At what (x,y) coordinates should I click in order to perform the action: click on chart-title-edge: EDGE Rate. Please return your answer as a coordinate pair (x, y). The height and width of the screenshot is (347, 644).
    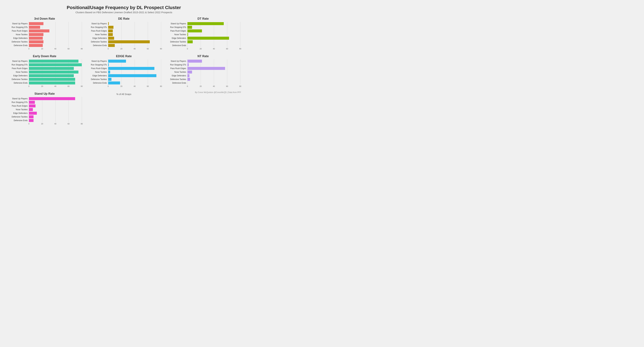
    Looking at the image, I should click on (124, 56).